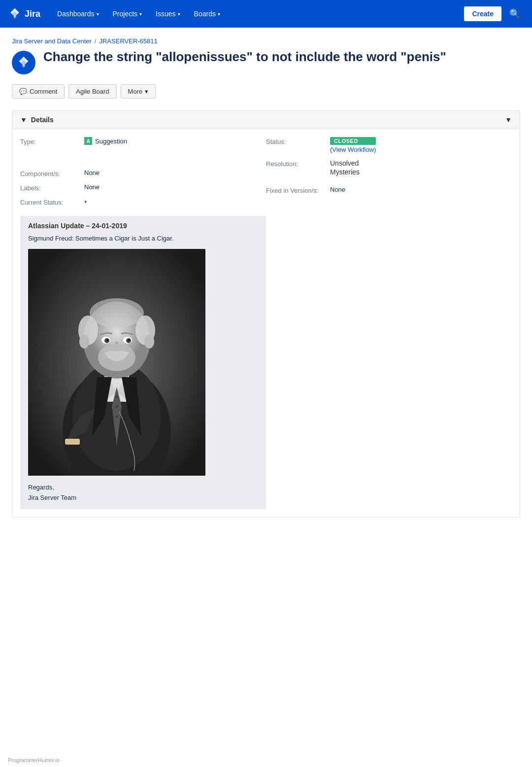 The width and height of the screenshot is (532, 767). Describe the element at coordinates (42, 120) in the screenshot. I see `details-title: Details` at that location.